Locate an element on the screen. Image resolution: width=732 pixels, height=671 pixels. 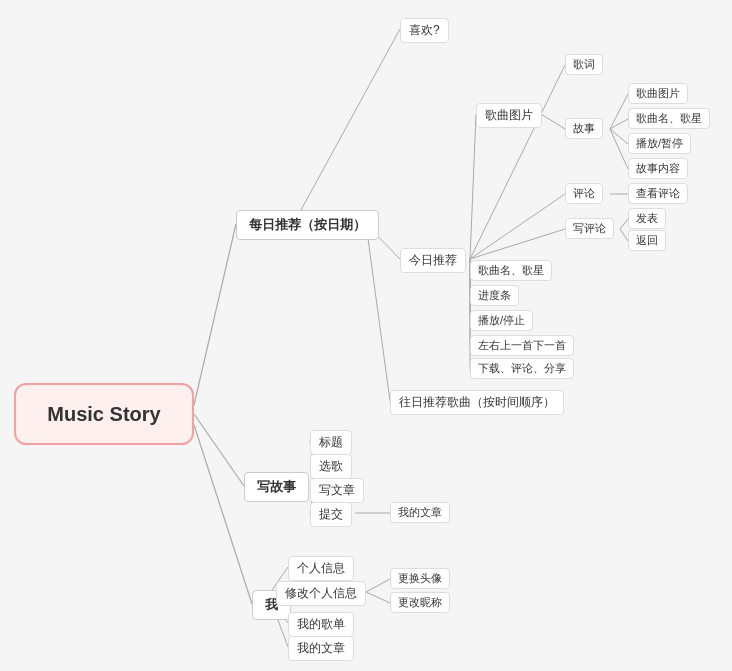
xiegushi-node: 写故事 is located at coordinates (276, 487).